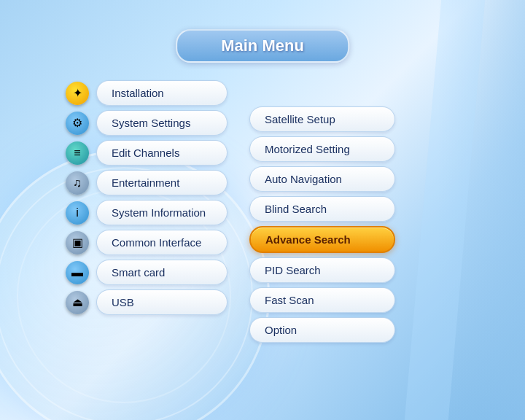  What do you see at coordinates (162, 302) in the screenshot?
I see `usb-button: USB` at bounding box center [162, 302].